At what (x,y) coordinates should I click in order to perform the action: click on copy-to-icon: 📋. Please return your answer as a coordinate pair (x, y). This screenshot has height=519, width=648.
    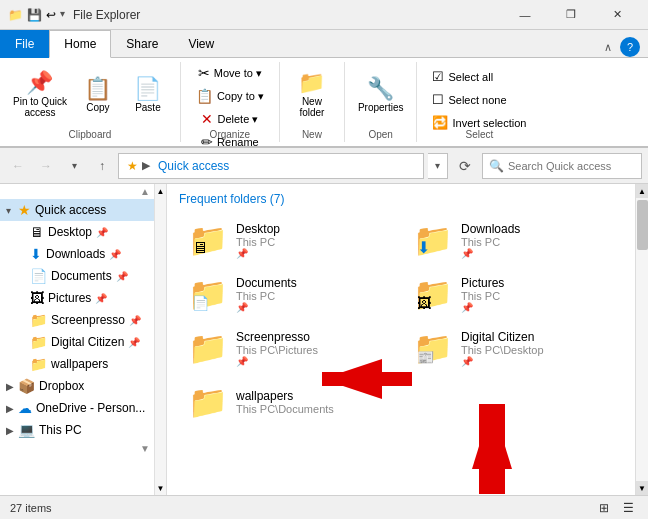
    Looking at the image, I should click on (204, 96).